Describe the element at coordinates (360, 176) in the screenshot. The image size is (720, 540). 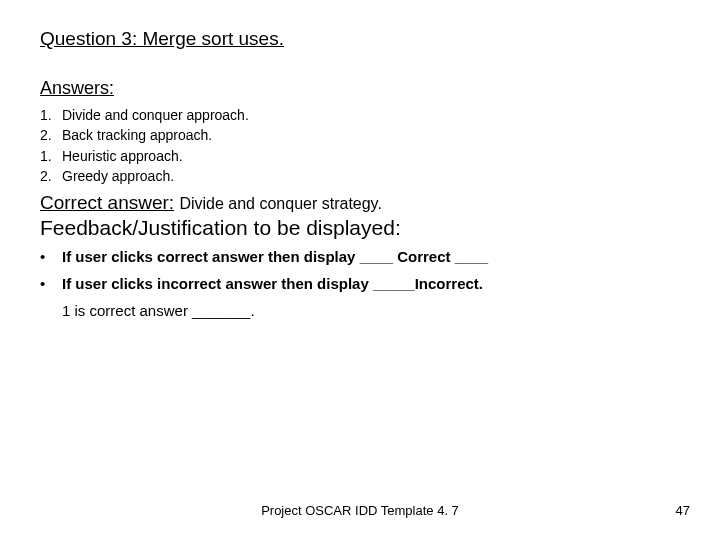
I see `answer-row: 2. Greedy approach.` at that location.